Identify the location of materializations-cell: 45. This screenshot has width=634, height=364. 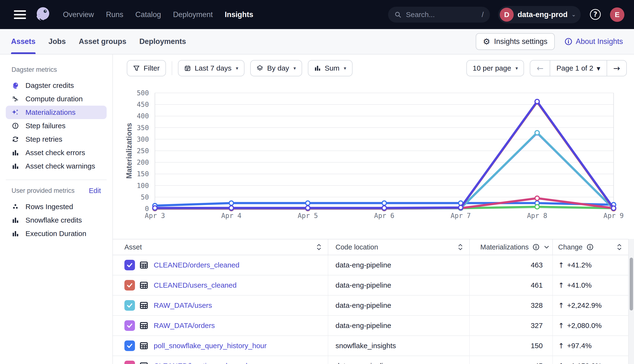
(511, 360).